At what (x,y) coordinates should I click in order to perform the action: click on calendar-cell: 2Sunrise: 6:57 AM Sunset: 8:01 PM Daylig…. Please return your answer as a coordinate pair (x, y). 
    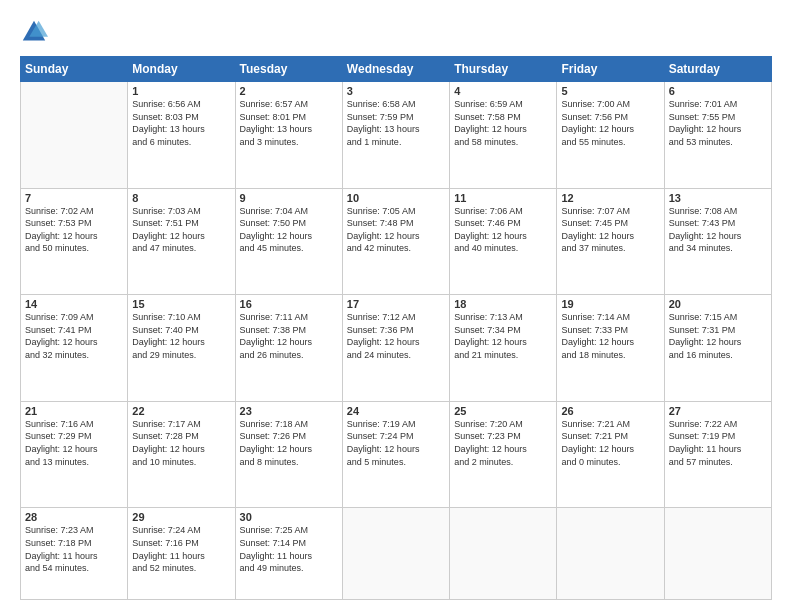
    Looking at the image, I should click on (288, 136).